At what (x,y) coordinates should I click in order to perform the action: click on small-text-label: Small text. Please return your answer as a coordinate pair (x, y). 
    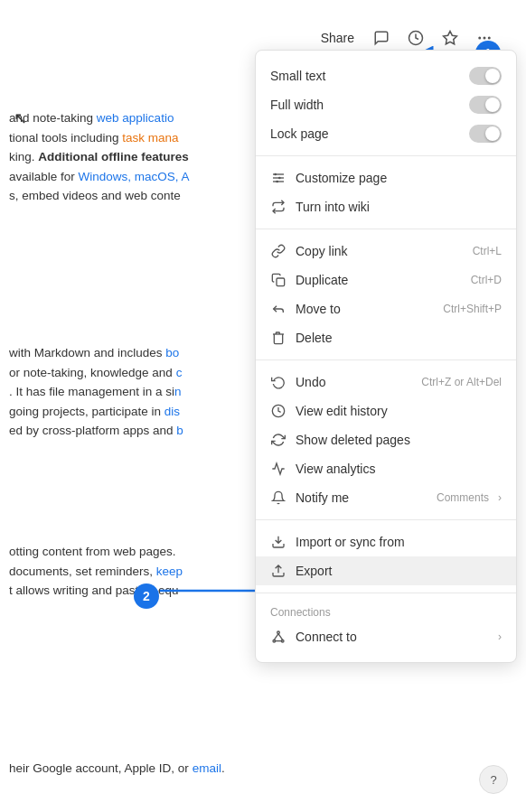
    Looking at the image, I should click on (298, 76).